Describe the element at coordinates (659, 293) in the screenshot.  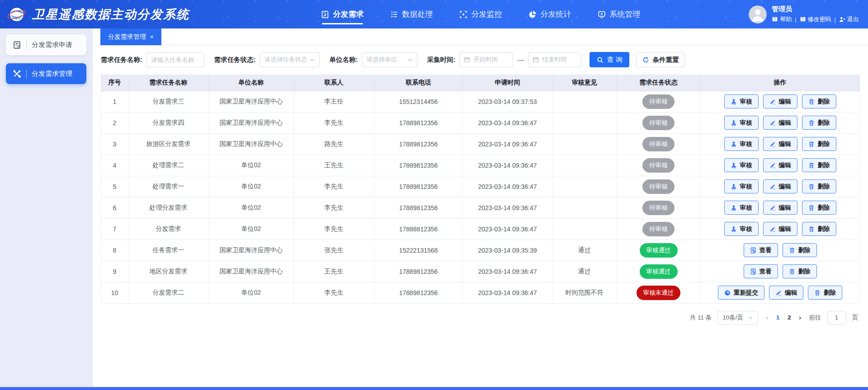
I see `status-cell: 审核未通过` at that location.